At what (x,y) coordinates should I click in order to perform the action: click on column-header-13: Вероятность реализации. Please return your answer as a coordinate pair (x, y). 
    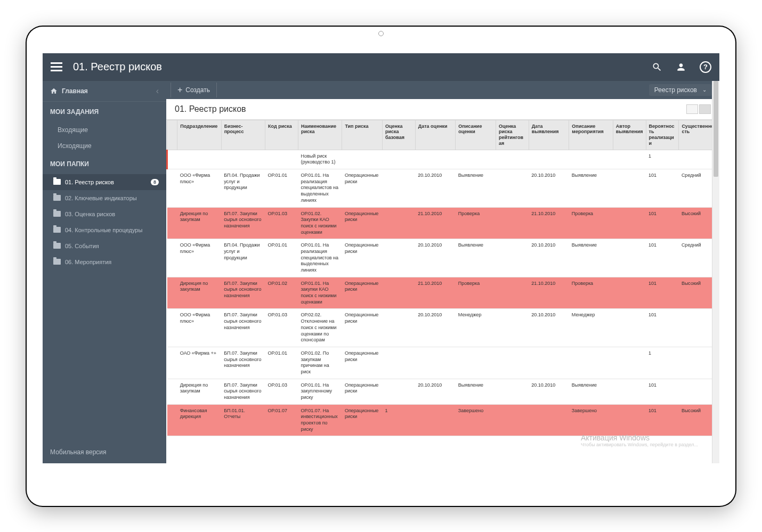
    Looking at the image, I should click on (662, 135).